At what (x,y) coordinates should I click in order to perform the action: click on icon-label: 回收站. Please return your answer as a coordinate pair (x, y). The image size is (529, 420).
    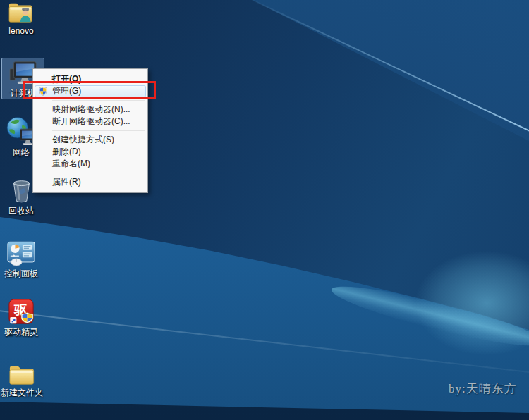
    Looking at the image, I should click on (21, 211).